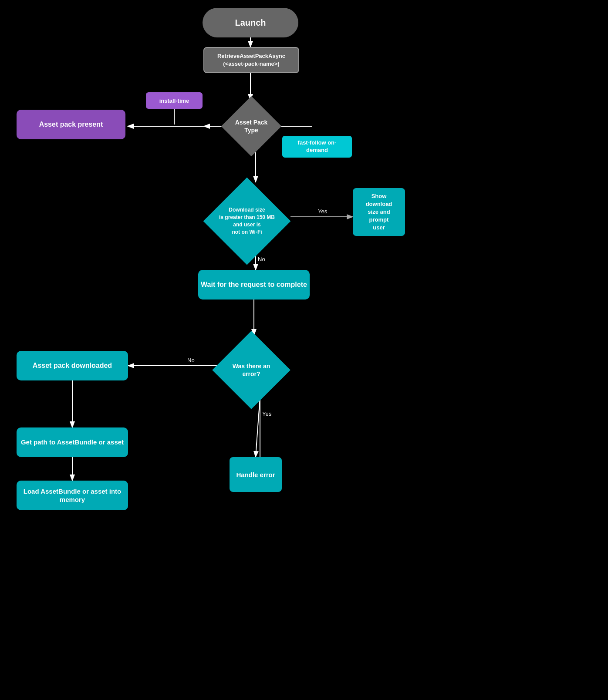 This screenshot has width=608, height=700. I want to click on load-asset-node: Load AssetBundle or asset into memory, so click(72, 495).